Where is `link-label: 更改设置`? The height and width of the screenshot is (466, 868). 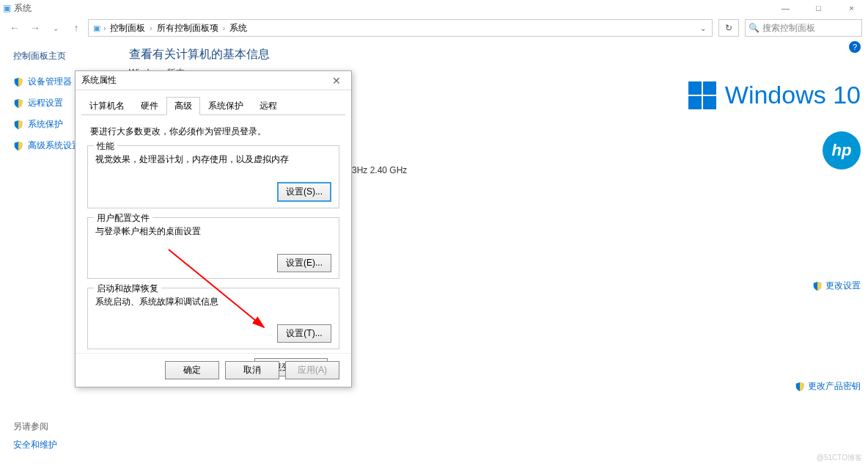 link-label: 更改设置 is located at coordinates (843, 286).